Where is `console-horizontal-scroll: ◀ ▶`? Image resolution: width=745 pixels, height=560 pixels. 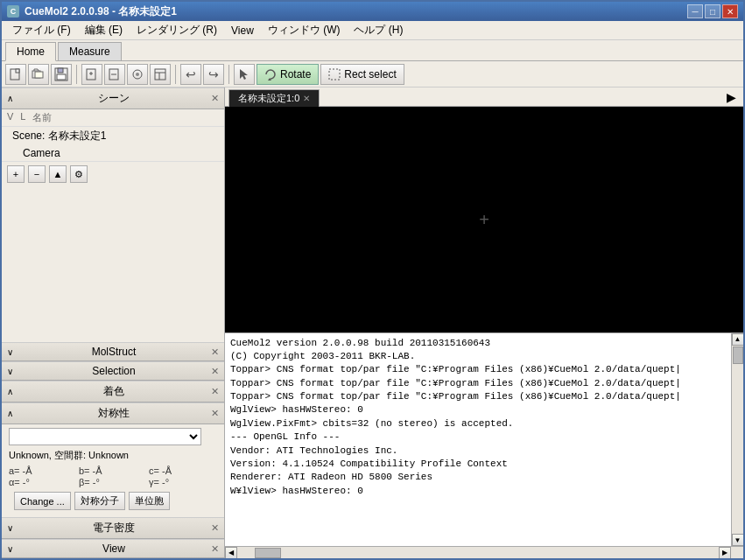
console-horizontal-scroll: ◀ ▶ is located at coordinates (484, 552).